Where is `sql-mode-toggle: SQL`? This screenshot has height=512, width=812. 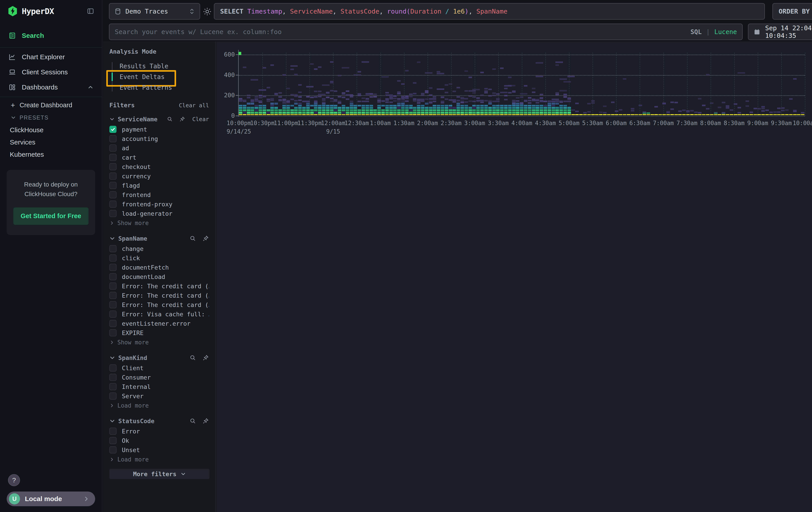
sql-mode-toggle: SQL is located at coordinates (696, 32).